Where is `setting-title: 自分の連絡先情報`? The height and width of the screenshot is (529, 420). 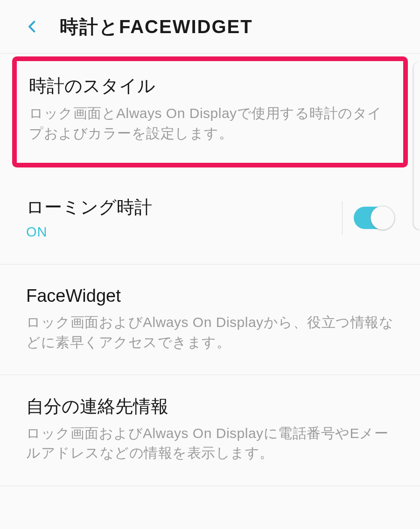
setting-title: 自分の連絡先情報 is located at coordinates (210, 407).